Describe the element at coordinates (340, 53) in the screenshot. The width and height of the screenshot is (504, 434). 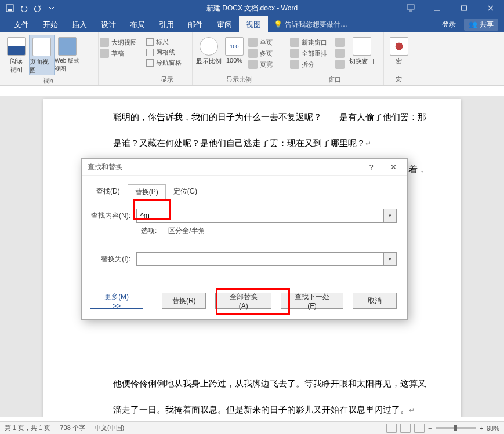
I see `sync-scroll-button` at that location.